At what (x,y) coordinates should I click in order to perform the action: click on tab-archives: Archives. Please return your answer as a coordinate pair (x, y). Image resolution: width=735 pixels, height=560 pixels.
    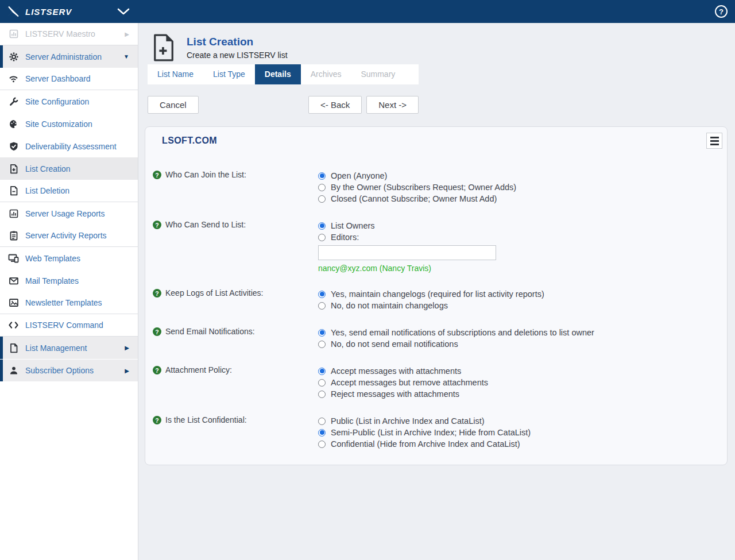
    Looking at the image, I should click on (326, 75).